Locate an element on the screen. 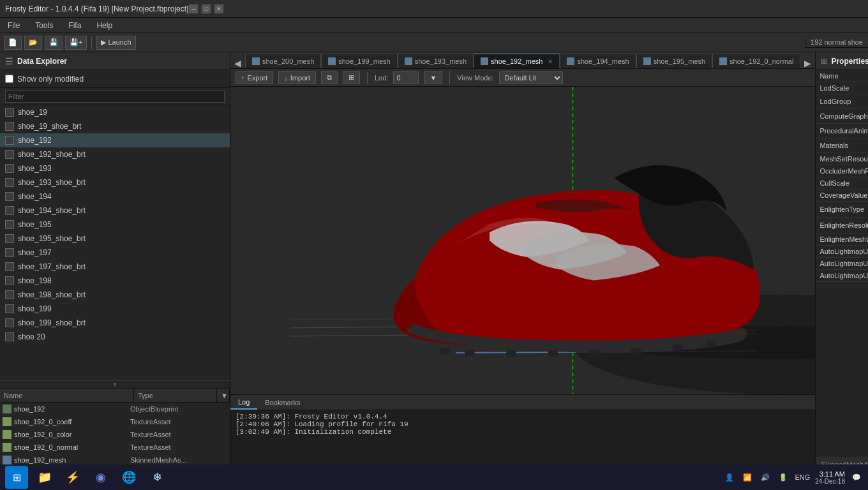  properties-title: Properties is located at coordinates (849, 61).